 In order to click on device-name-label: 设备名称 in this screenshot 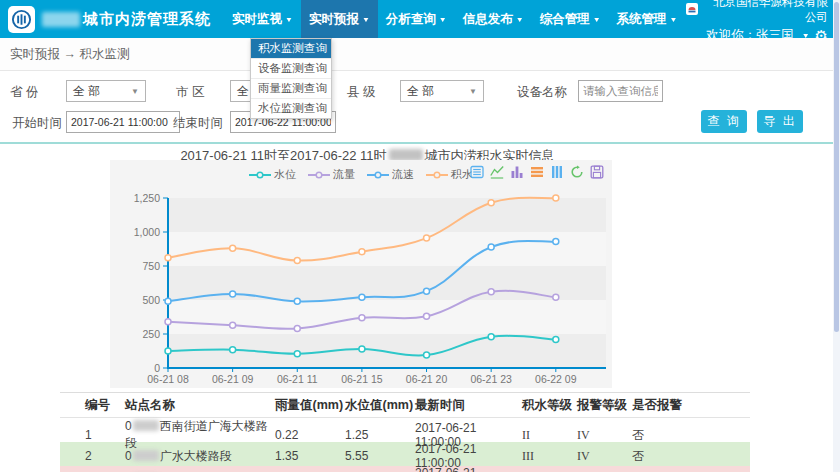, I will do `click(542, 92)`.